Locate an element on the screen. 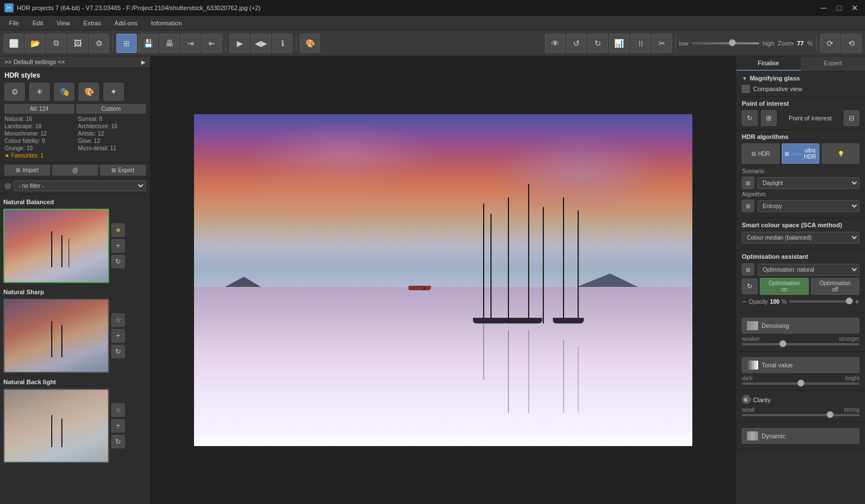 The image size is (865, 504). favourite-btn-1: ☆ is located at coordinates (118, 320).